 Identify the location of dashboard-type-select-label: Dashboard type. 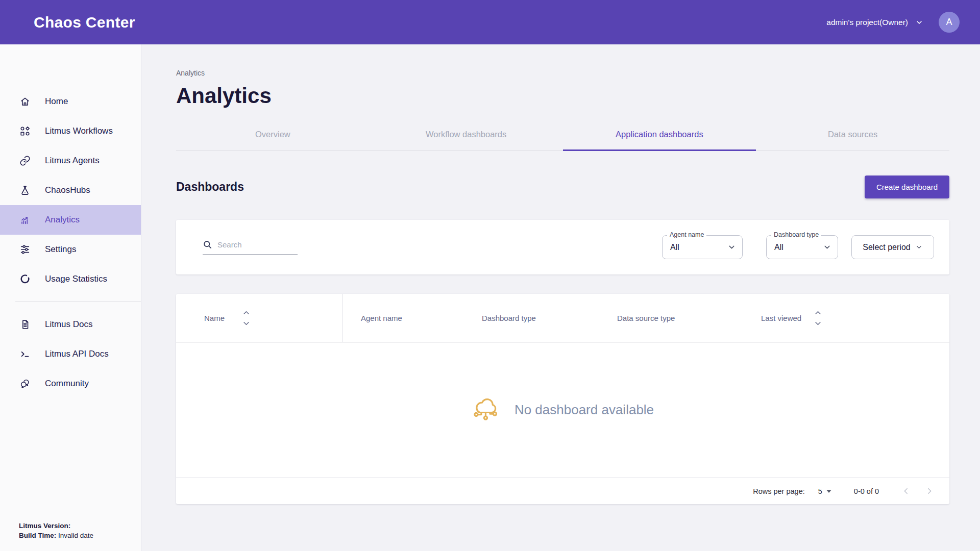
(796, 235).